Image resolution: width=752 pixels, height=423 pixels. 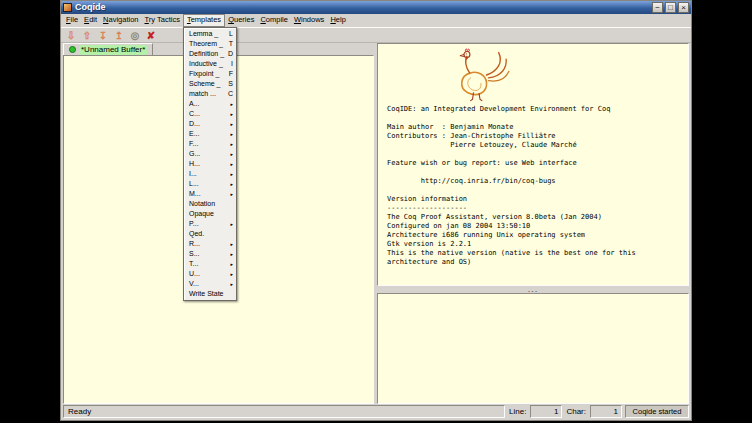 I want to click on menu-item: Scheme _ S ▸, so click(x=210, y=84).